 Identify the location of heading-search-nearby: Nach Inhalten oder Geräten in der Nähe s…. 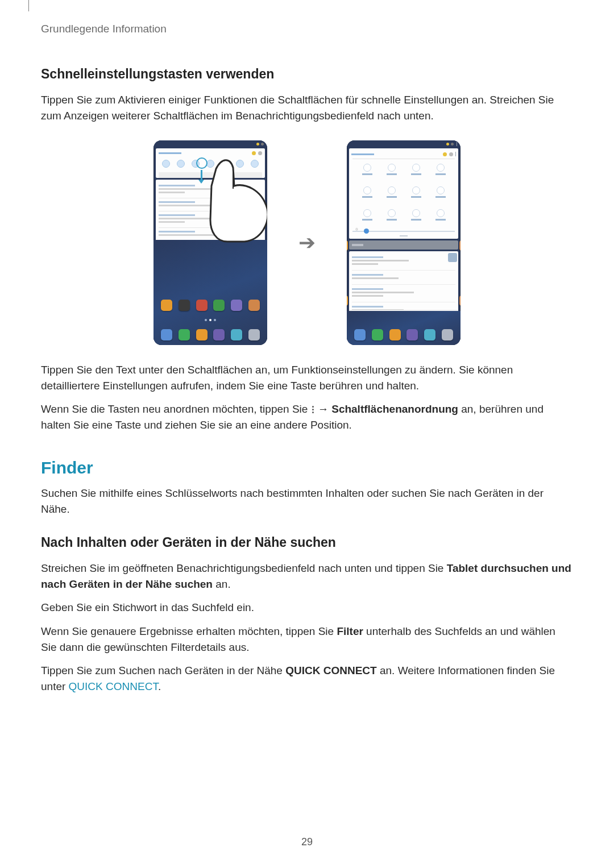
(307, 542).